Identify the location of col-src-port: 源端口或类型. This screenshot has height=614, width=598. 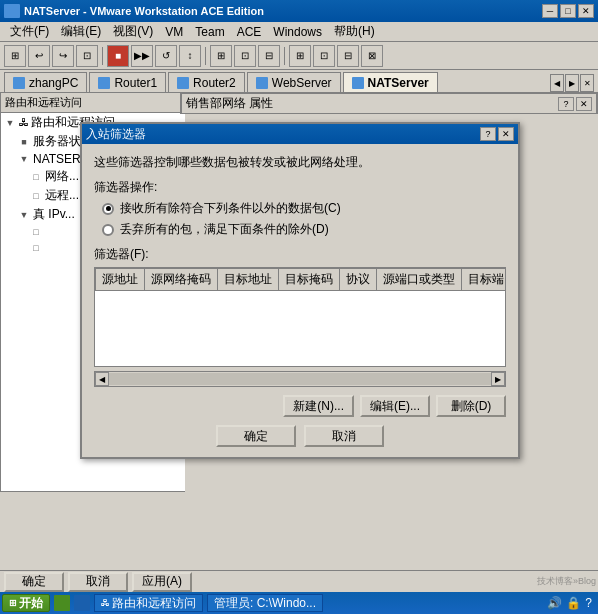
(420, 280).